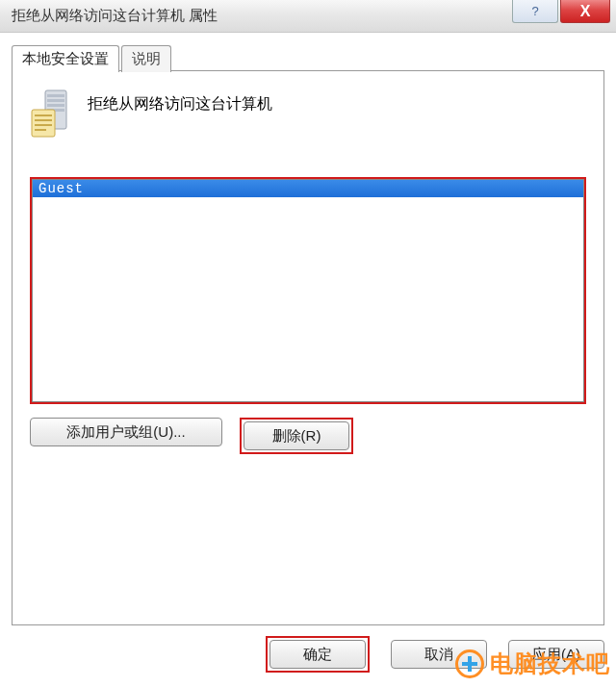 This screenshot has width=616, height=687. Describe the element at coordinates (439, 654) in the screenshot. I see `cancel-button: 取消` at that location.